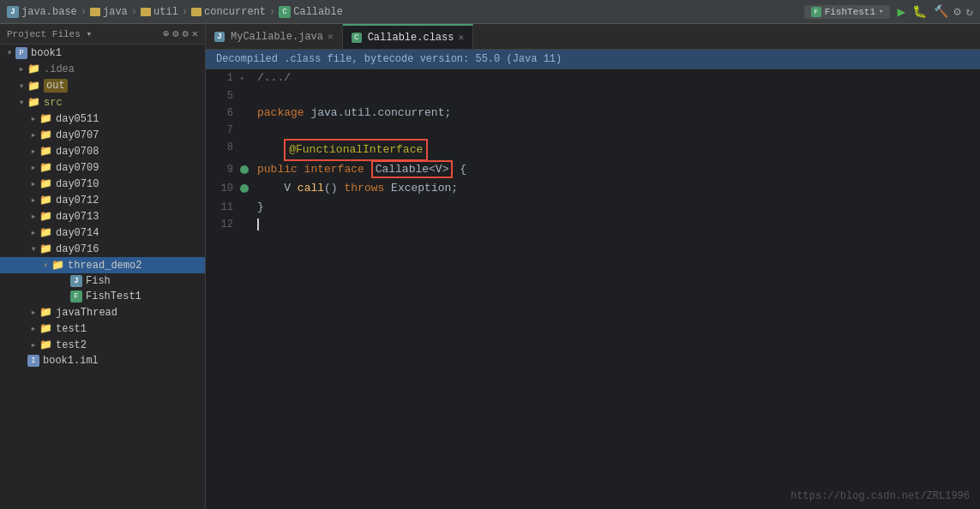 The width and height of the screenshot is (980, 509). I want to click on sidebar-close-icon: ✕, so click(195, 34).